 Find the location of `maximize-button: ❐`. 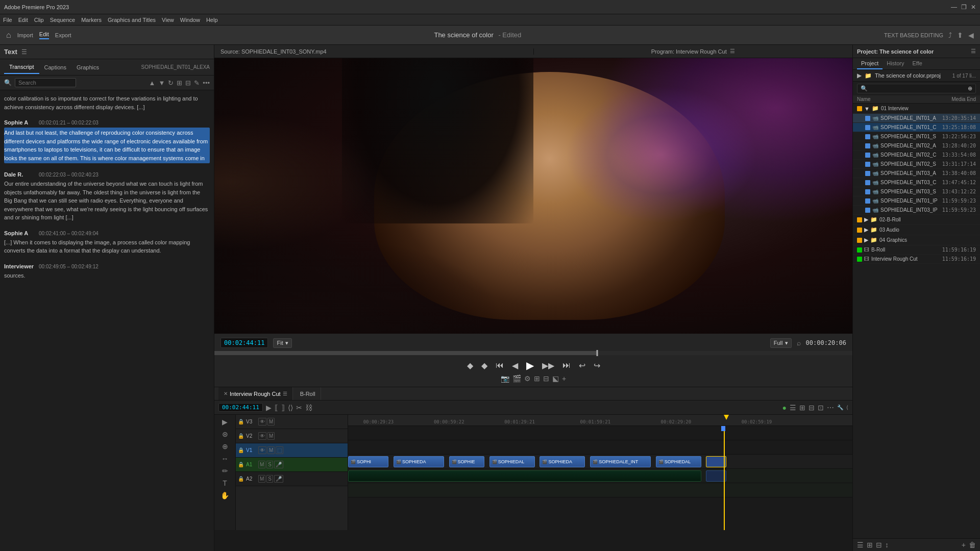

maximize-button: ❐ is located at coordinates (964, 7).